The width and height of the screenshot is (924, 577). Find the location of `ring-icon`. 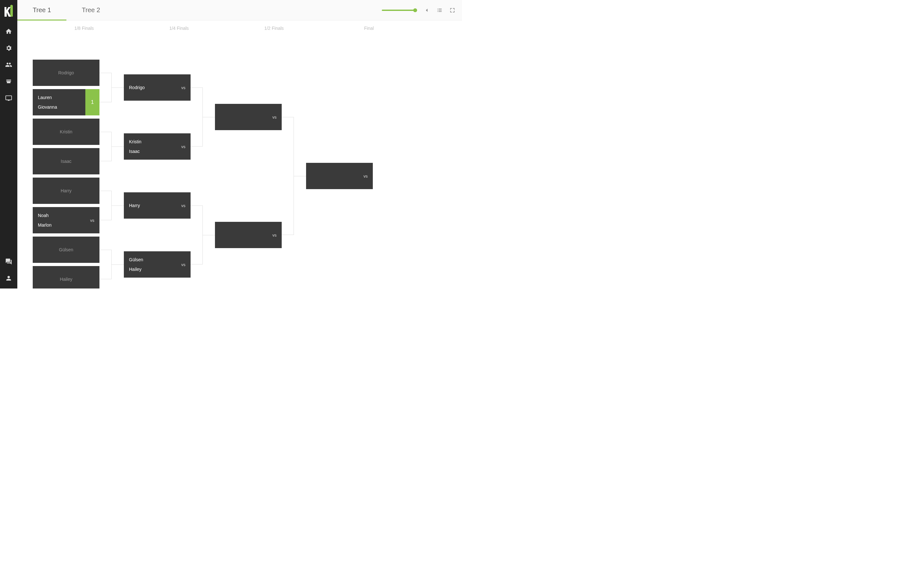

ring-icon is located at coordinates (8, 82).